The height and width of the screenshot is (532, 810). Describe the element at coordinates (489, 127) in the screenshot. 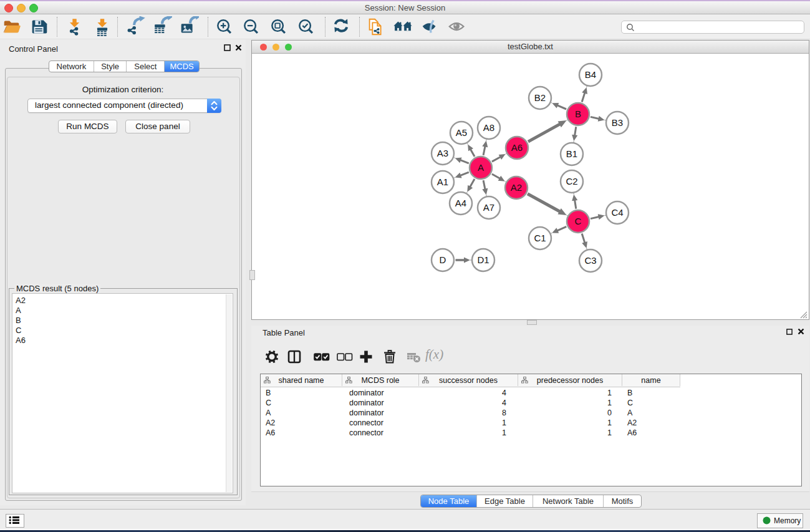

I see `svg-text: A8` at that location.